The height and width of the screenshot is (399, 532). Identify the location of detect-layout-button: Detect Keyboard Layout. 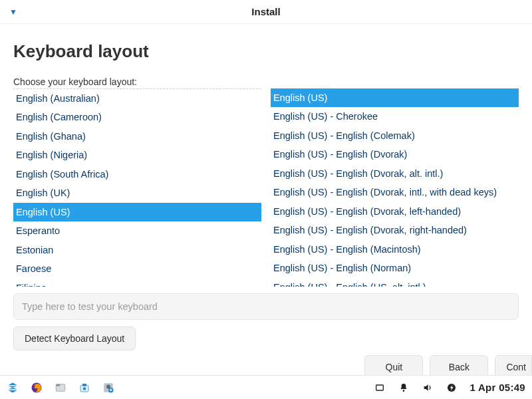
(74, 338).